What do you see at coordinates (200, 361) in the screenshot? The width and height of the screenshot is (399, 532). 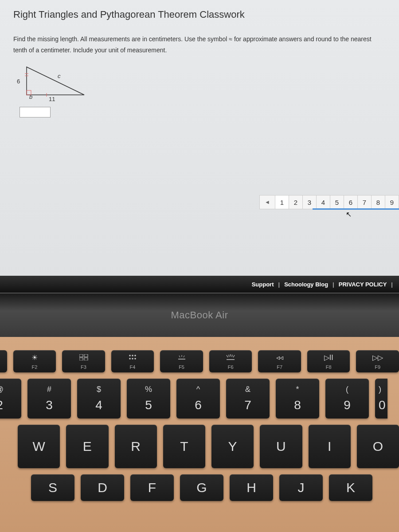 I see `fn-row: ☀ F2 F3 F4 F5 F6 ◃◃` at bounding box center [200, 361].